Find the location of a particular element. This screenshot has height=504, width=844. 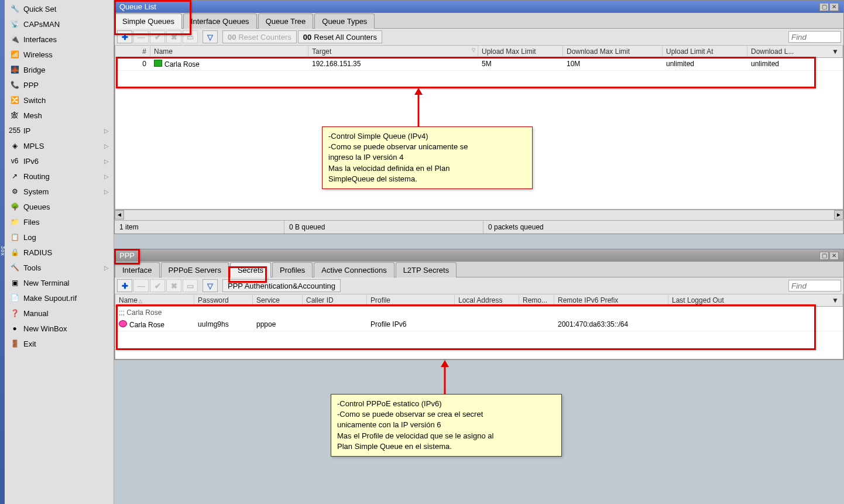

col-name: Name is located at coordinates (229, 52).